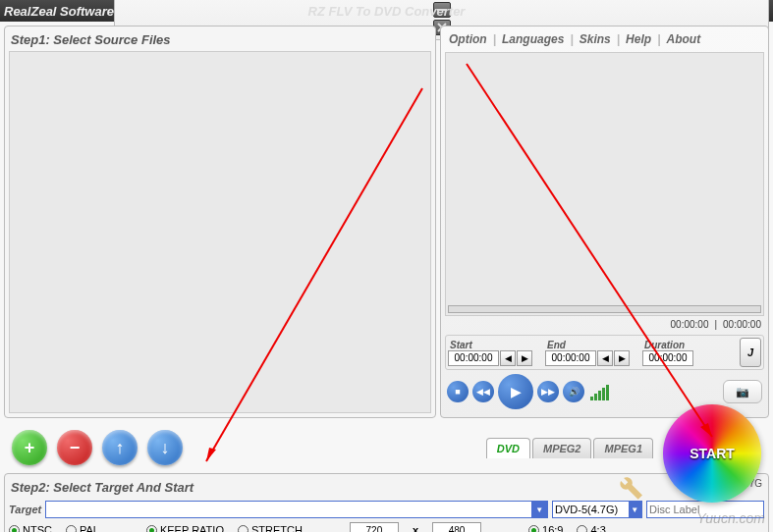  What do you see at coordinates (690, 324) in the screenshot?
I see `time-current: 00:00:00` at bounding box center [690, 324].